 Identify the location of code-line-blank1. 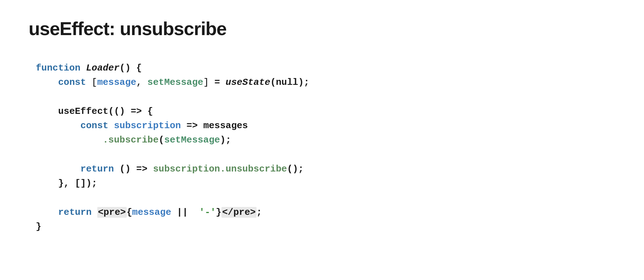
(326, 97).